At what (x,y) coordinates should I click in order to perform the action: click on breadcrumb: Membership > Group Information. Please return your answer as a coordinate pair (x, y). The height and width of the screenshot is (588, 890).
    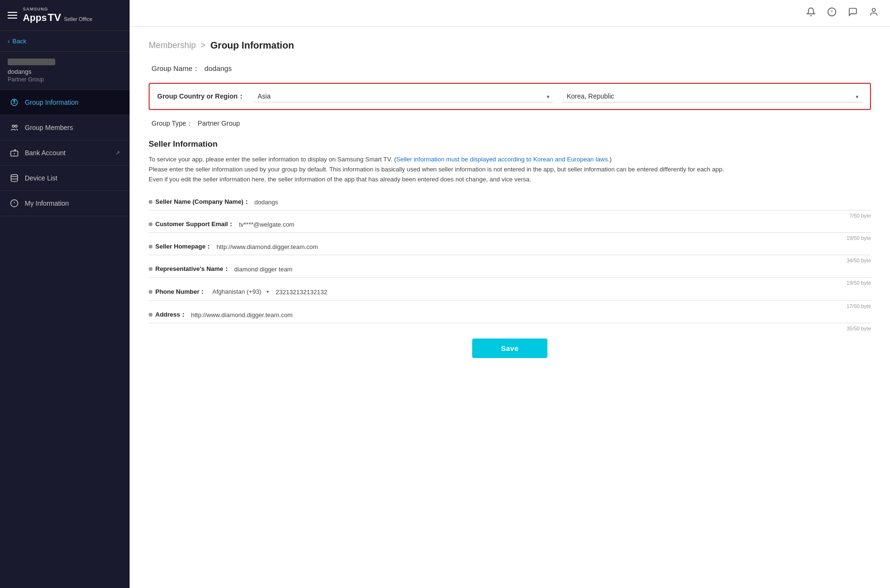
    Looking at the image, I should click on (510, 46).